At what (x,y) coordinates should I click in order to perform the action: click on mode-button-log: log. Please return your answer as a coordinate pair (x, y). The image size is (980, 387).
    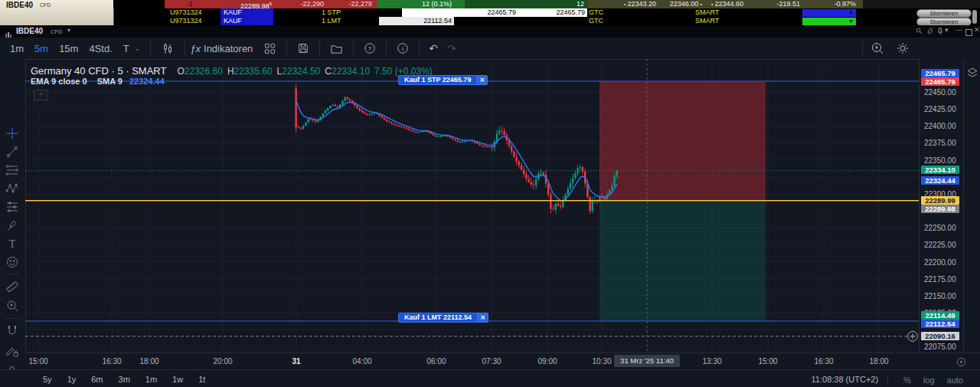
    Looking at the image, I should click on (929, 380).